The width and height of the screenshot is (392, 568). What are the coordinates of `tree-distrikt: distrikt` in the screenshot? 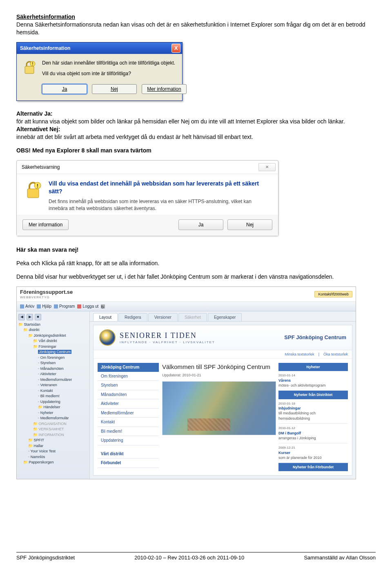 It's located at (53, 330).